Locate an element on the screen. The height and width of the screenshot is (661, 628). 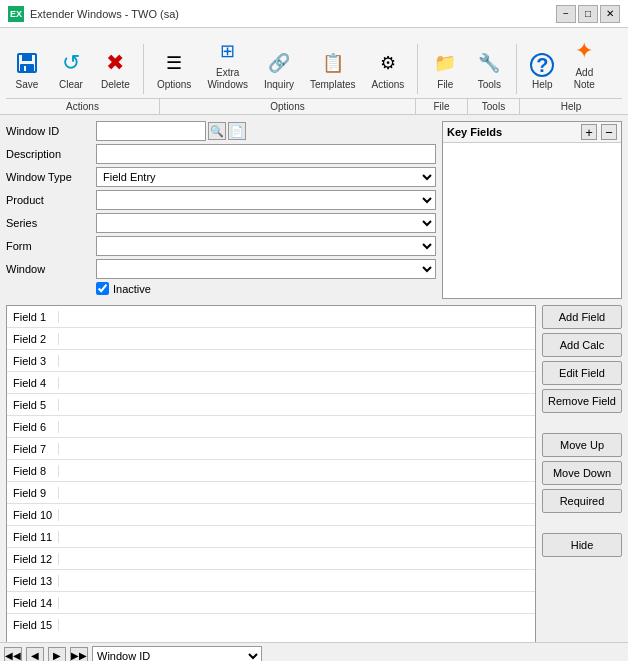
field-row: Field 13 is located at coordinates (271, 581).